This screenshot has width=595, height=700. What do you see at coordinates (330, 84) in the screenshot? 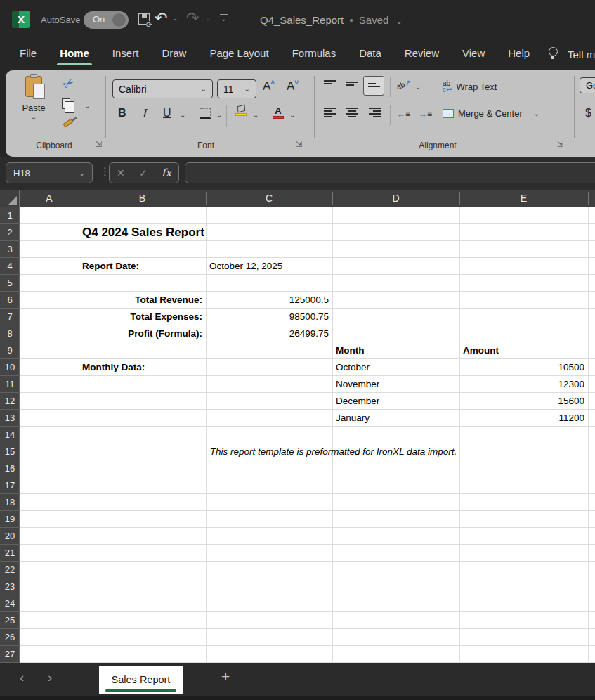
I see `top-align-button` at bounding box center [330, 84].